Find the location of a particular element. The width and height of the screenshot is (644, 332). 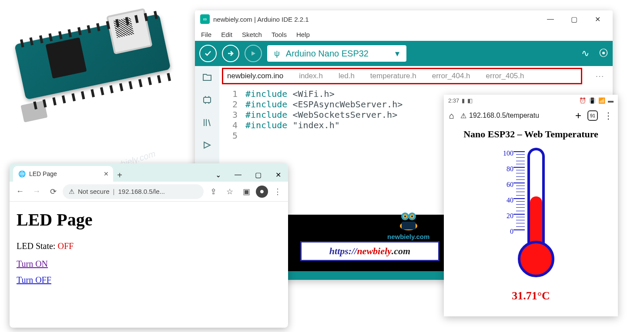

window-title: newbiely.com | Arduino IDE 2.2.1 is located at coordinates (375, 19).